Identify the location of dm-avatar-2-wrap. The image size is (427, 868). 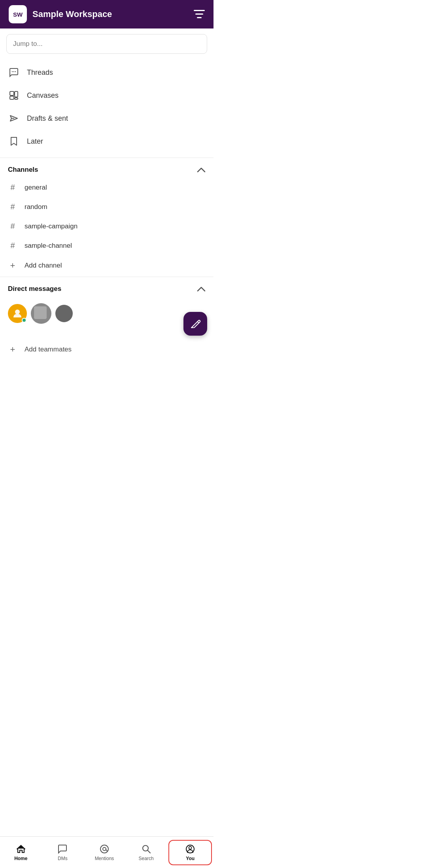
(41, 313).